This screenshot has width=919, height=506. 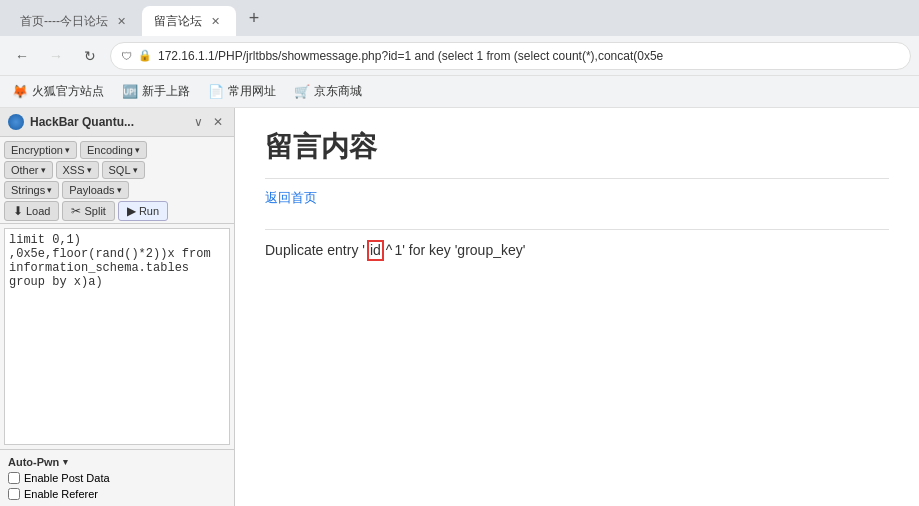 I want to click on toolbar-row-2: Other ▾ XSS ▾ SQL ▾, so click(x=117, y=170).